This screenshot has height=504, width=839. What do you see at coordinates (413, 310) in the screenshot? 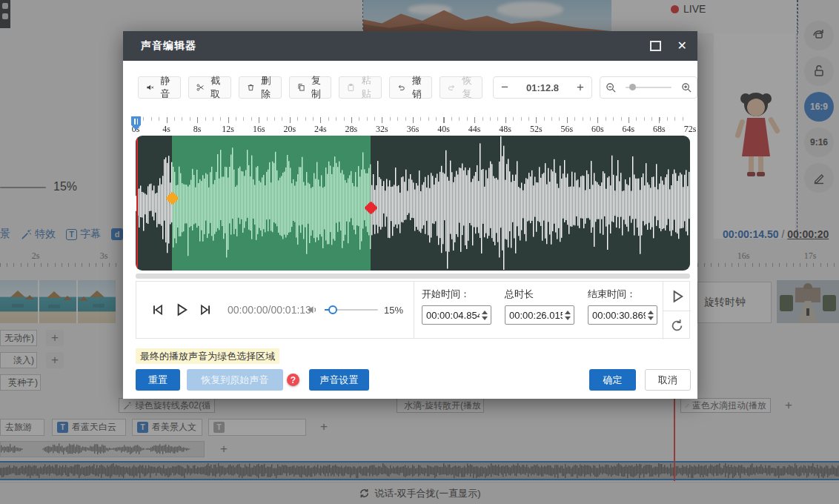
I see `player-section: 00:00:00/00:01:13 15% 开始时间： 00:00:04.854…` at bounding box center [413, 310].